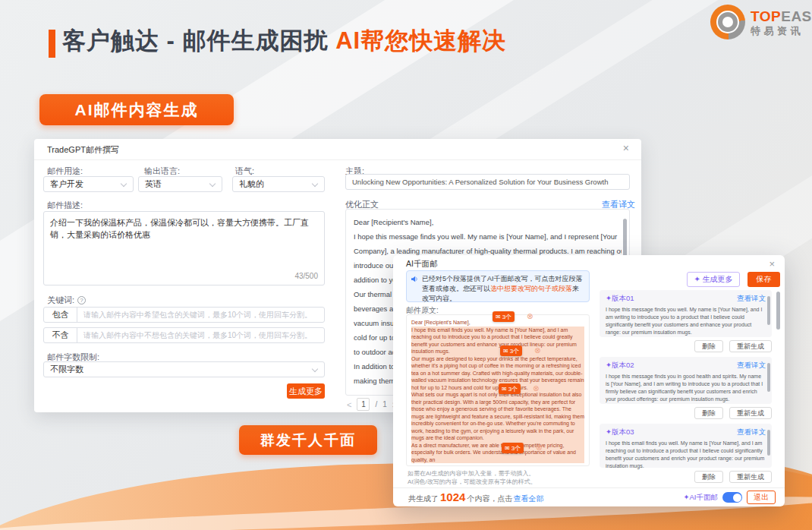 The image size is (812, 530). I want to click on page-title-accent: AI帮您快速解决, so click(420, 41).